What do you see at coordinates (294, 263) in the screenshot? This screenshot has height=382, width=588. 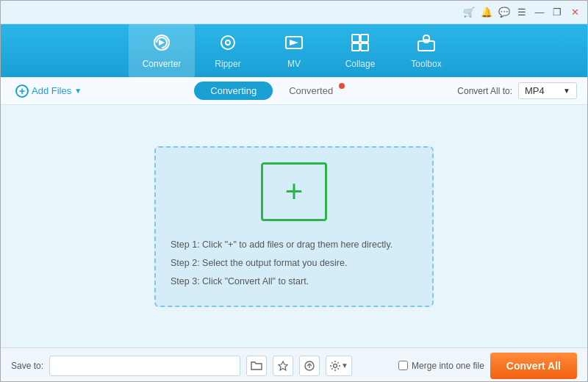 I see `instruction-step2: Step 2: Select the output format you des…` at bounding box center [294, 263].